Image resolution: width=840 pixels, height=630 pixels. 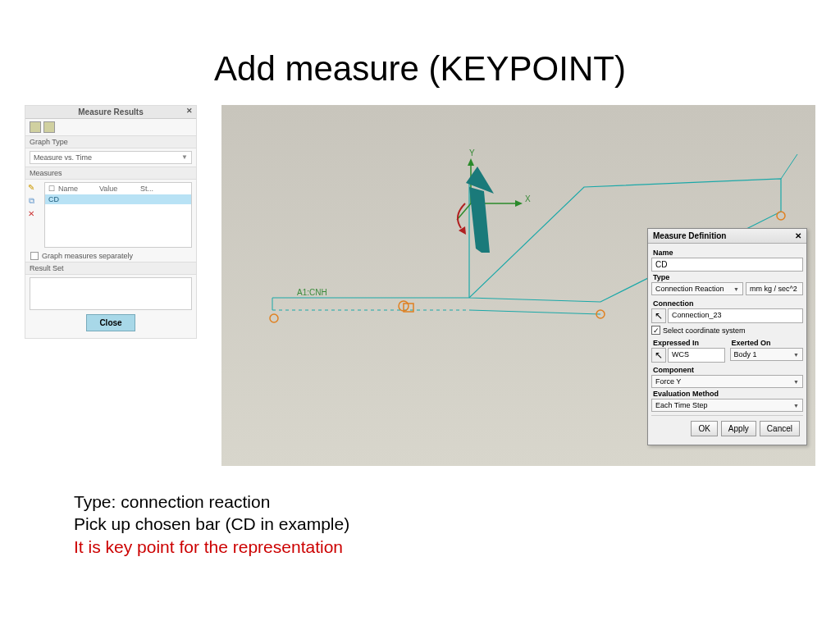 What do you see at coordinates (688, 343) in the screenshot?
I see `expressed-in-label: Expressed In` at bounding box center [688, 343].